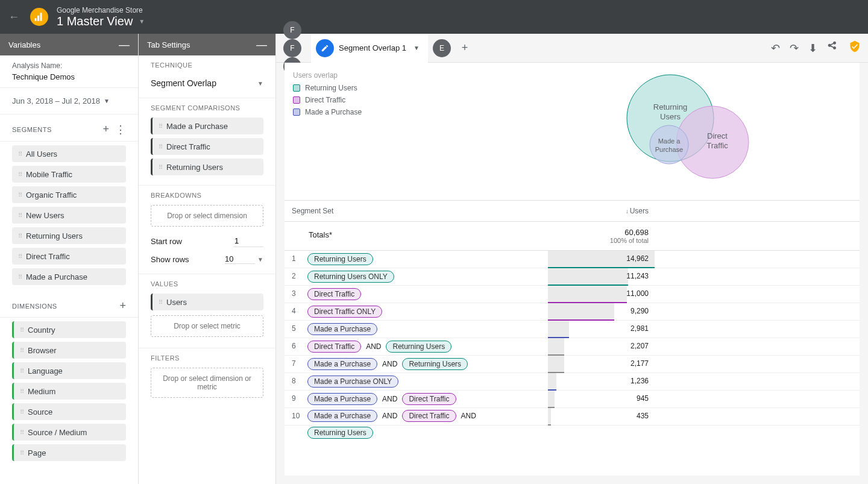  What do you see at coordinates (572, 211) in the screenshot?
I see `table-header: Segment Set ↓Users` at bounding box center [572, 211].